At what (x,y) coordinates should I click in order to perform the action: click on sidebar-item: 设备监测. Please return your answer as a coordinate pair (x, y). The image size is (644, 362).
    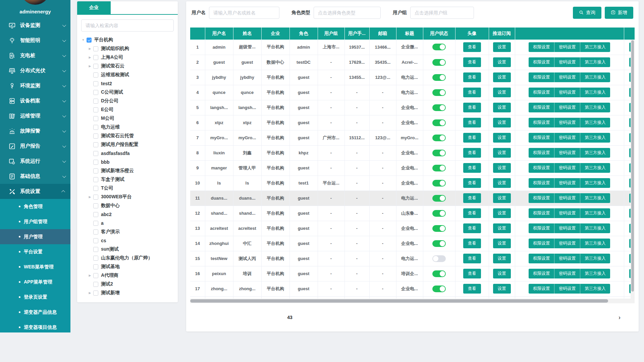
    Looking at the image, I should click on (35, 25).